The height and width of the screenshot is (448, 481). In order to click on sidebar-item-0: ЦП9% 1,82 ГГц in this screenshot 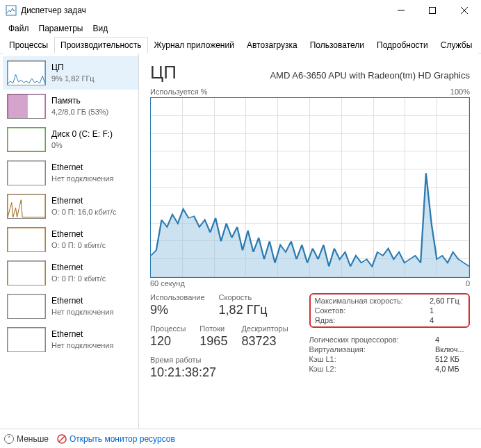, I will do `click(71, 73)`.